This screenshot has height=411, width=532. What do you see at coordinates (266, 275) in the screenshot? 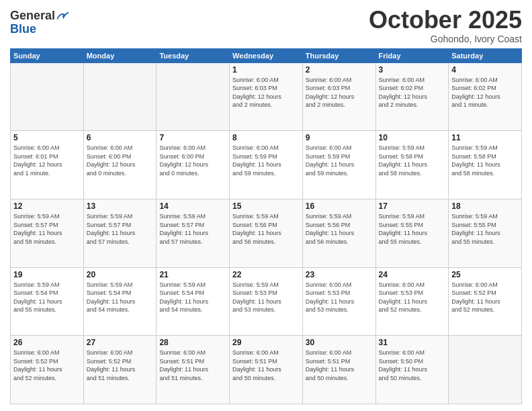
I see `day-number: 22` at bounding box center [266, 275].